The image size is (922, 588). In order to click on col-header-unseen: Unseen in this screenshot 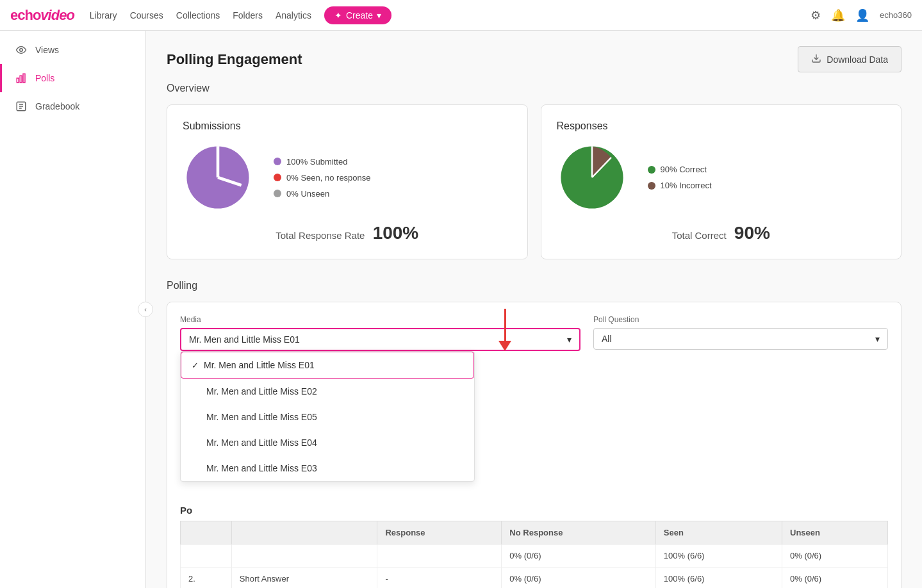, I will do `click(836, 533)`.